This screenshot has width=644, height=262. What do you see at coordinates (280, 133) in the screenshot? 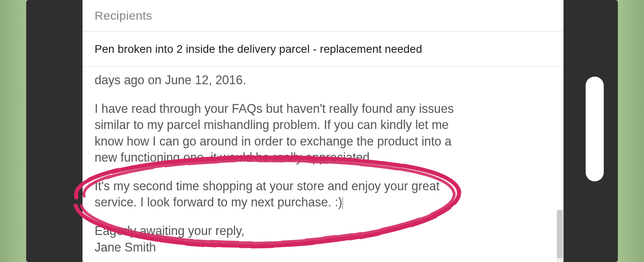
I see `body-paragraph-1: I have read through your FAQs but haven'…` at bounding box center [280, 133].